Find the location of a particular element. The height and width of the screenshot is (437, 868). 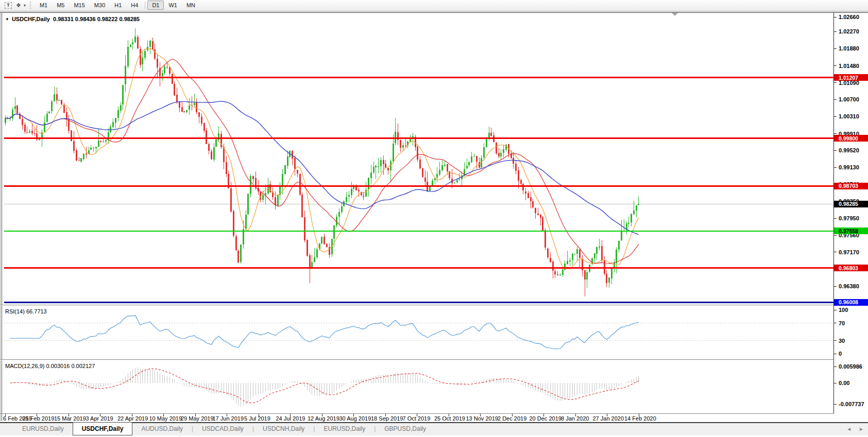

price-label-box-0.98703: 0.98703 is located at coordinates (851, 186).